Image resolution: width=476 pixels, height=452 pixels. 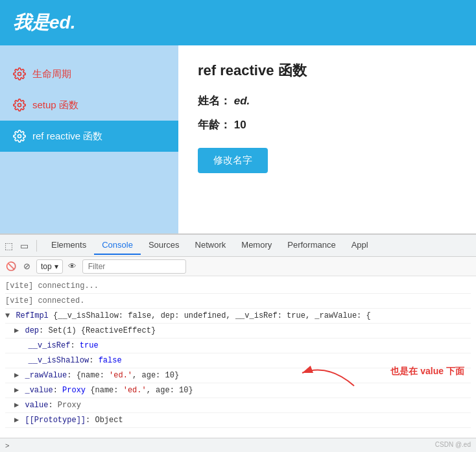 What do you see at coordinates (89, 105) in the screenshot?
I see `sidebar-item-setup: setup 函数` at bounding box center [89, 105].